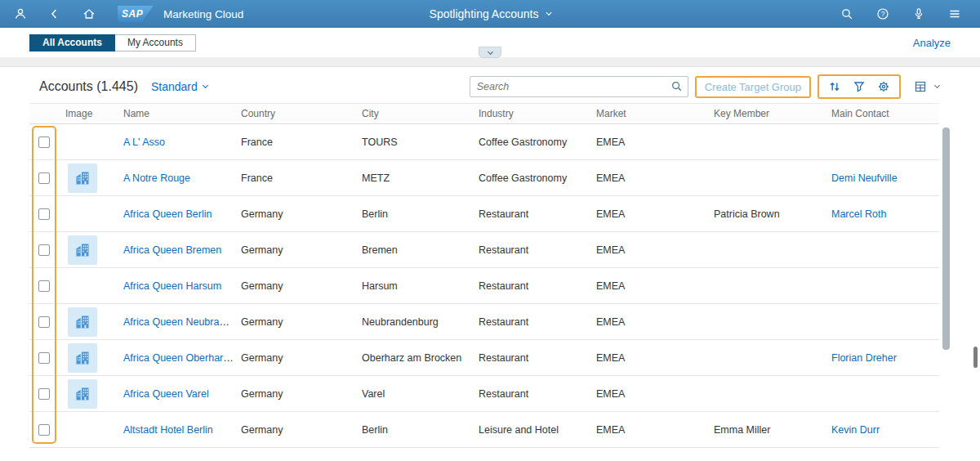 This screenshot has width=980, height=461. What do you see at coordinates (490, 62) in the screenshot?
I see `header-collapse-strip` at bounding box center [490, 62].